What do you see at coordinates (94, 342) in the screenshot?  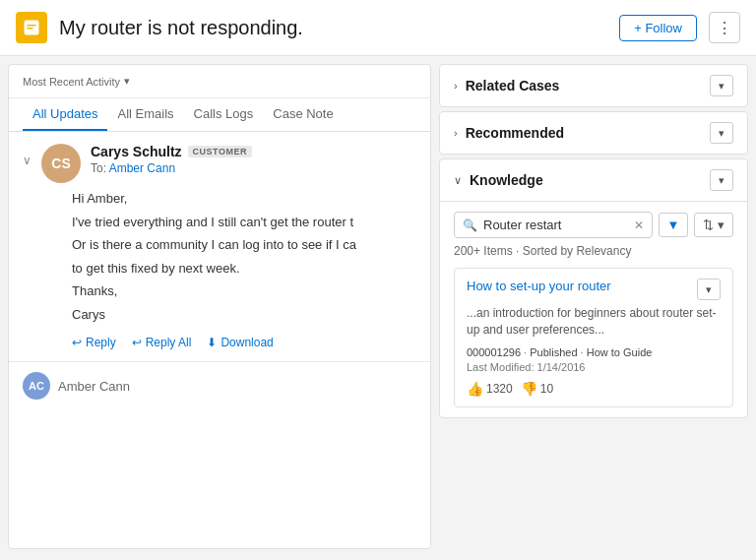 I see `reply-button: ↩ Reply` at bounding box center [94, 342].